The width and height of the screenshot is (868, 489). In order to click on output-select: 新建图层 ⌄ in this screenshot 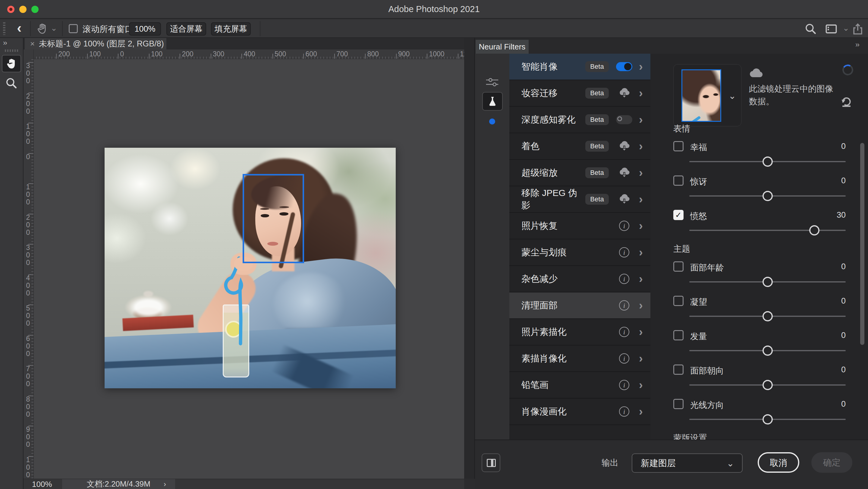, I will do `click(687, 463)`.